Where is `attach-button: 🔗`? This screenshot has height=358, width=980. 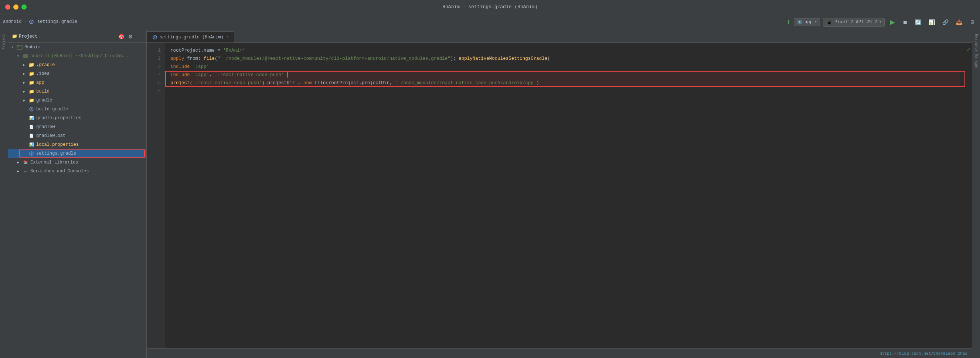
attach-button: 🔗 is located at coordinates (945, 22).